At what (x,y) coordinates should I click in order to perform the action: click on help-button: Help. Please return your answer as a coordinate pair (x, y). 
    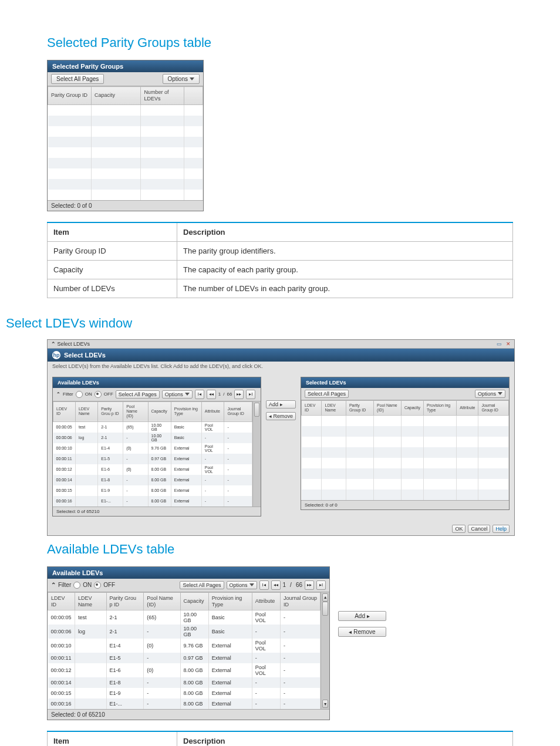
    Looking at the image, I should click on (501, 529).